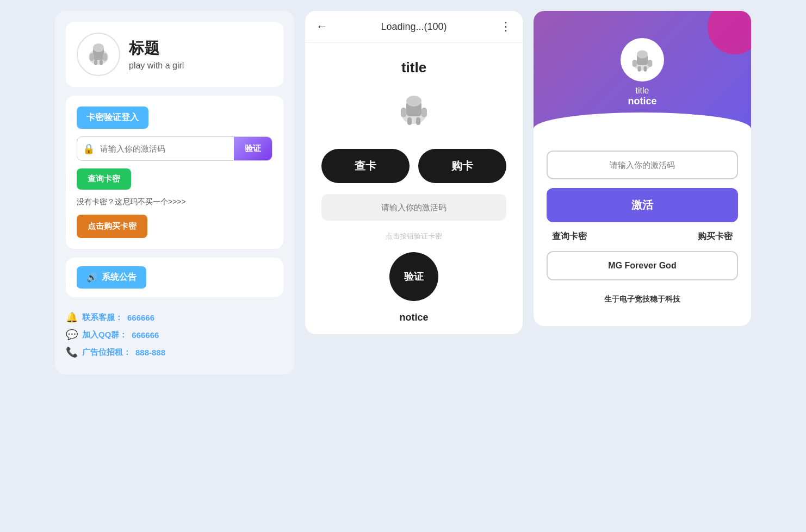  I want to click on app-title: 标题, so click(157, 48).